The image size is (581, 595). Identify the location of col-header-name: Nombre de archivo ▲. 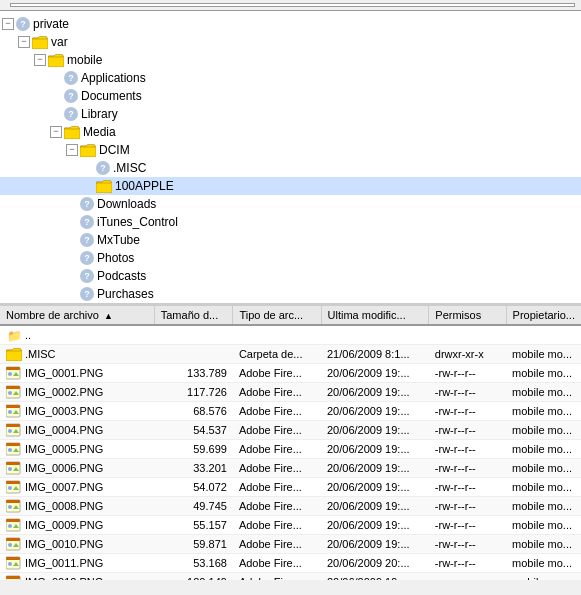
(77, 316).